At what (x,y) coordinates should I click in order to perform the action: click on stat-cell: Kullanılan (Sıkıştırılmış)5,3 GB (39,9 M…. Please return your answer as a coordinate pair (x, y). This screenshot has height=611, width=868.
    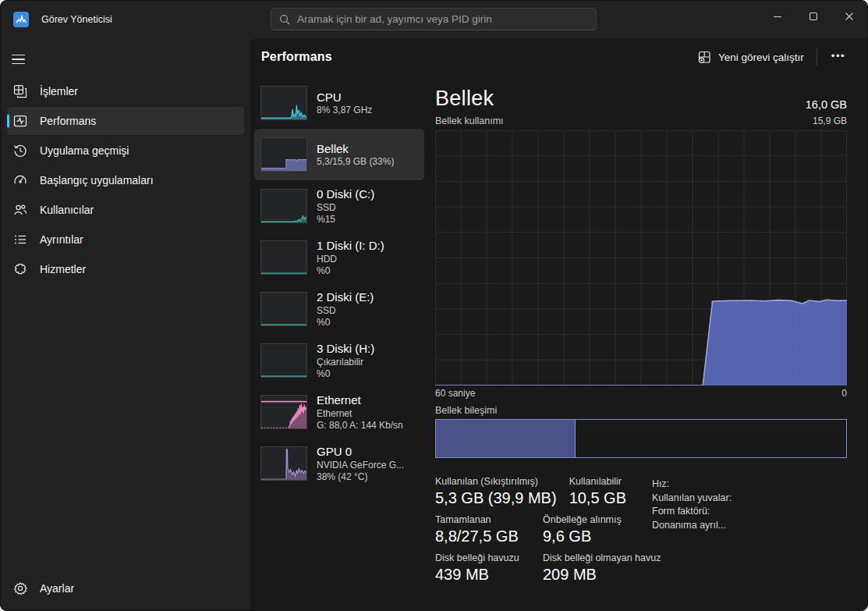
    Looking at the image, I should click on (496, 492).